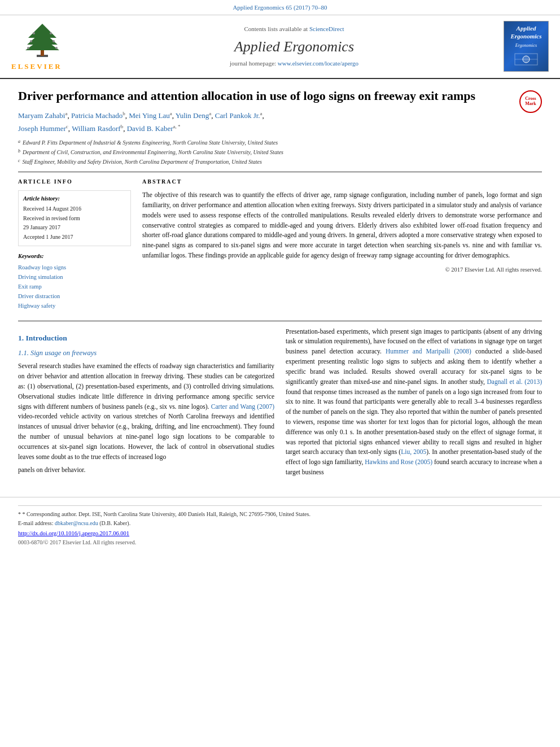 The image size is (560, 747). Describe the element at coordinates (414, 404) in the screenshot. I see `body-right-column: Presentation-based experiments, which pr…` at that location.